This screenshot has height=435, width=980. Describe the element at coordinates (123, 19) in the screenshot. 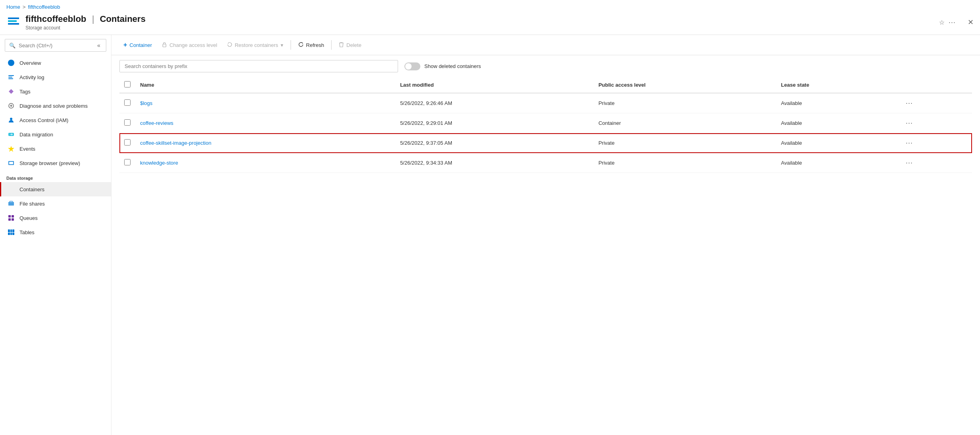

I see `section-name: Containers` at that location.